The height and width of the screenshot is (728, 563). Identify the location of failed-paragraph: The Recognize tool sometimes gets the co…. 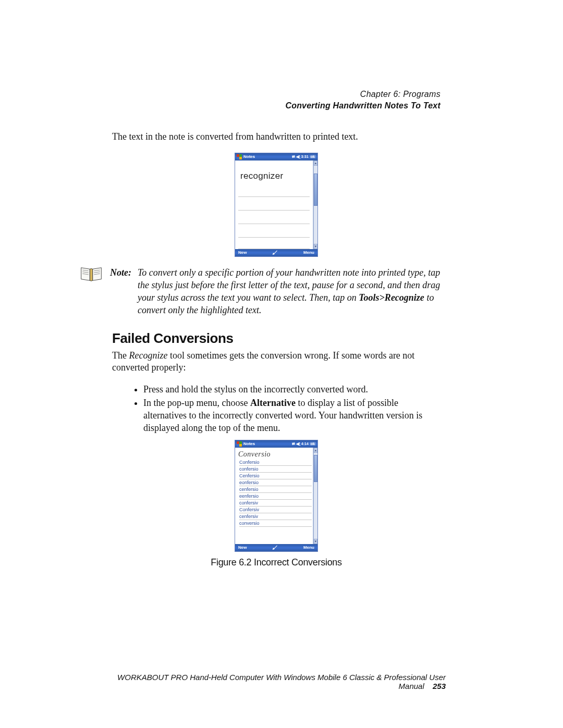
(276, 362).